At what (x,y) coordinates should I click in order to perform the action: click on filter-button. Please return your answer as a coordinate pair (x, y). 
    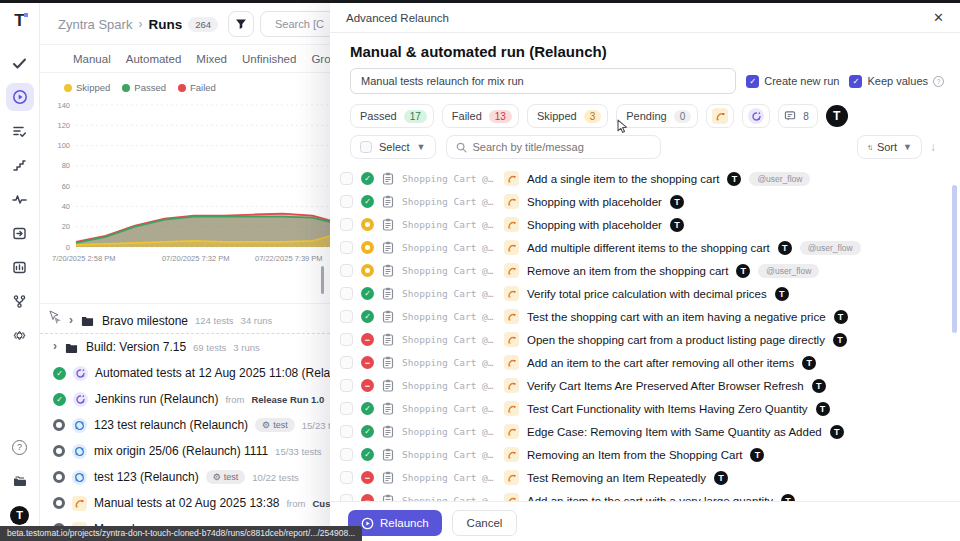
    Looking at the image, I should click on (241, 24).